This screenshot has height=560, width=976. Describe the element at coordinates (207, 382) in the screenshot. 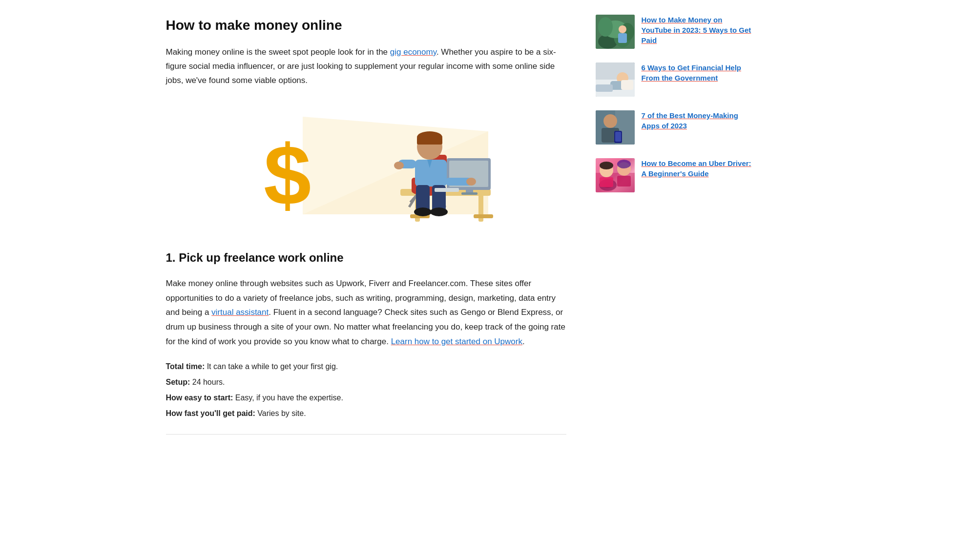

I see `setup-value: 24 hours.` at that location.